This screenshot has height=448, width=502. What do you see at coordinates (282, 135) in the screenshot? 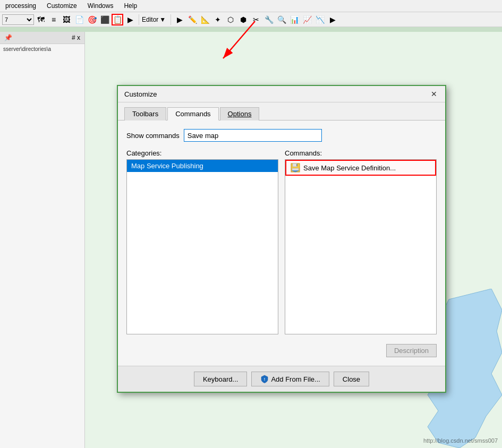
I see `show-commands-row: Show commands` at bounding box center [282, 135].